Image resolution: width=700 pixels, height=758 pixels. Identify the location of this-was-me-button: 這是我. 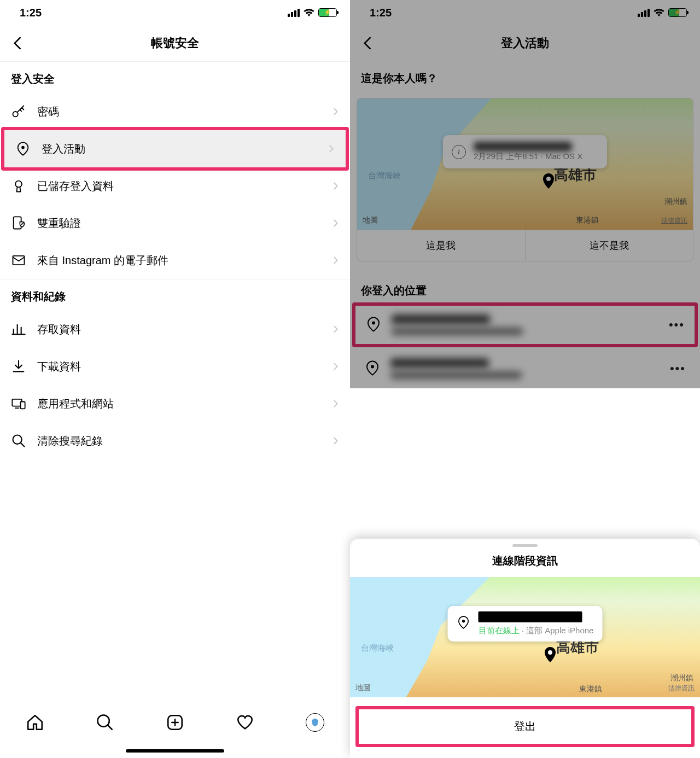
(441, 246).